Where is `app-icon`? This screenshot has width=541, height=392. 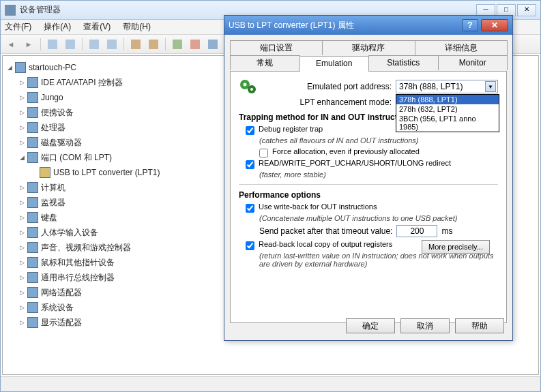 app-icon is located at coordinates (10, 10).